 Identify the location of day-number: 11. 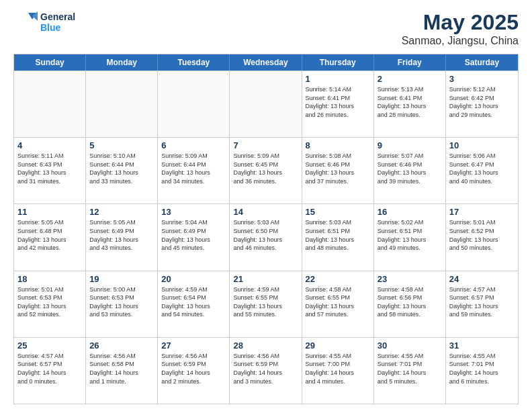
(50, 212).